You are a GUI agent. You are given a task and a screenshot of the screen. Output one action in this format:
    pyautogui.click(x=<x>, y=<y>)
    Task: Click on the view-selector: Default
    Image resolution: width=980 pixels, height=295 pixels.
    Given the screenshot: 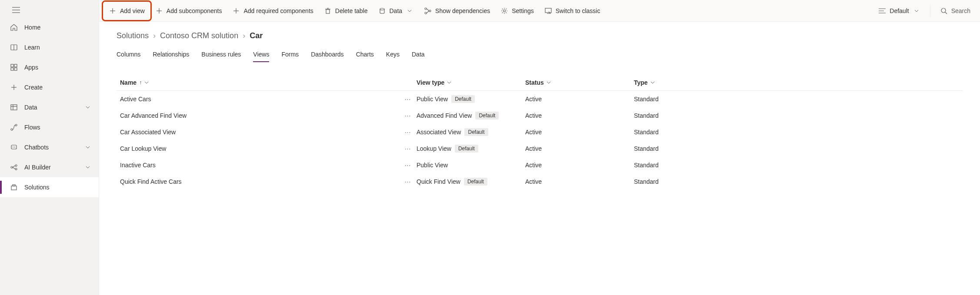 What is the action you would take?
    pyautogui.click(x=899, y=11)
    